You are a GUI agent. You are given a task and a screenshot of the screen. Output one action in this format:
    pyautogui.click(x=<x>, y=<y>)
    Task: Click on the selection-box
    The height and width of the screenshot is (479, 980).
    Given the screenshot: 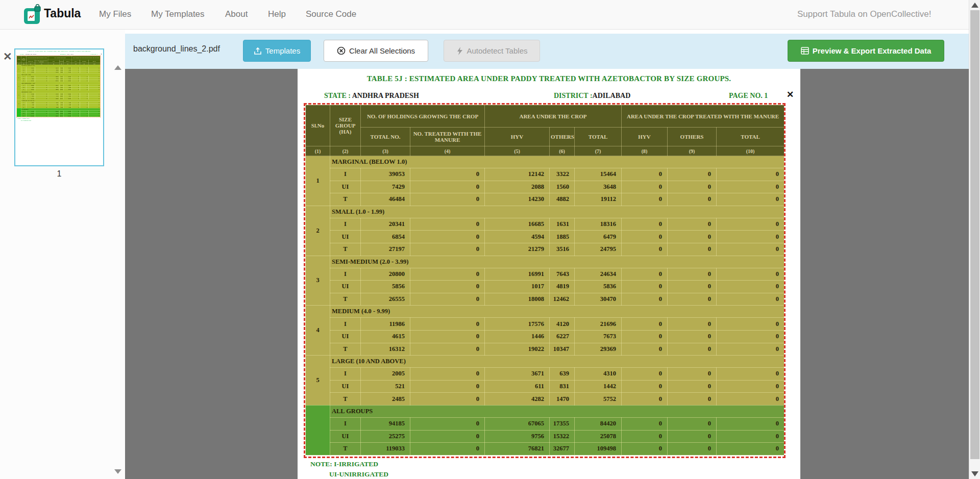 What is the action you would take?
    pyautogui.click(x=58, y=87)
    